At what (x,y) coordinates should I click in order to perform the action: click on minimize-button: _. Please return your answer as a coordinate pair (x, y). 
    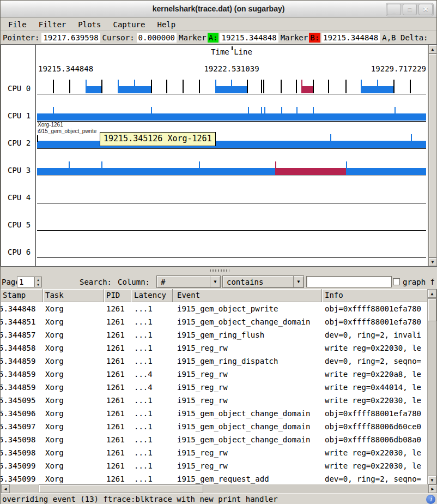
    Looking at the image, I should click on (394, 10).